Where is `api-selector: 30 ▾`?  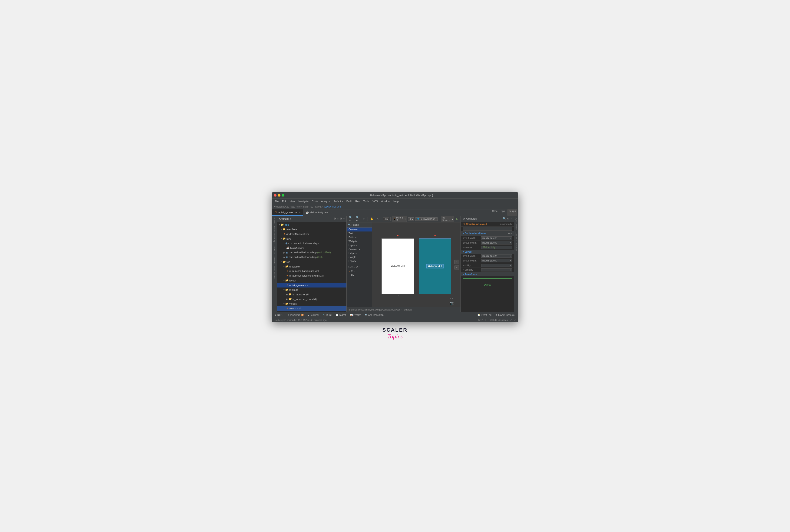 api-selector: 30 ▾ is located at coordinates (411, 219).